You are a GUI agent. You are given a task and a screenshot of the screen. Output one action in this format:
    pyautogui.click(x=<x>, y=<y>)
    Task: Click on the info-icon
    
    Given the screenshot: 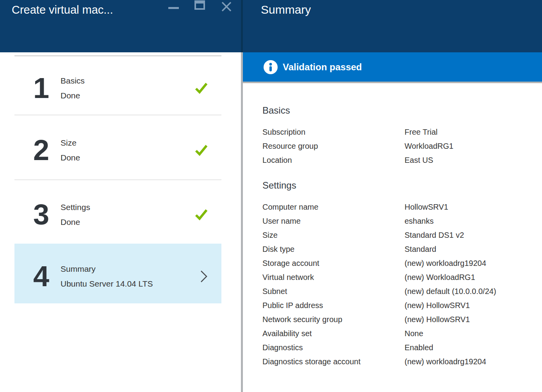 What is the action you would take?
    pyautogui.click(x=271, y=67)
    